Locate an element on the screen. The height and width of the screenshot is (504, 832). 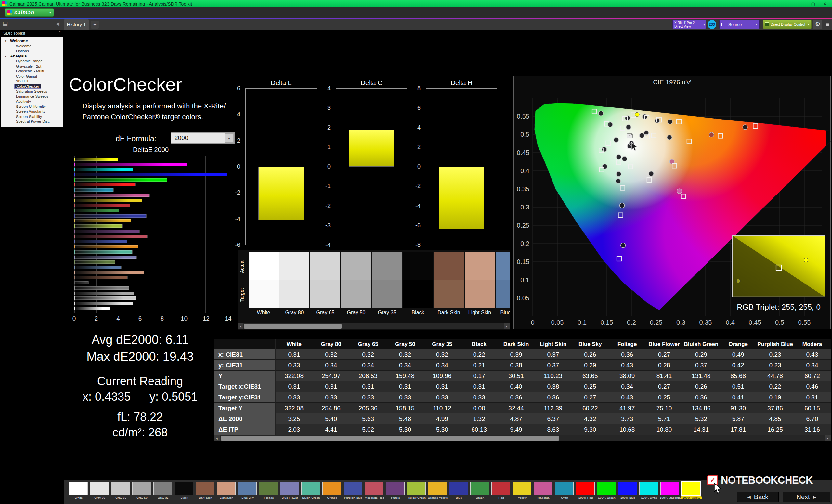
patch-button-100-cyan: 100% Cyan is located at coordinates (649, 493).